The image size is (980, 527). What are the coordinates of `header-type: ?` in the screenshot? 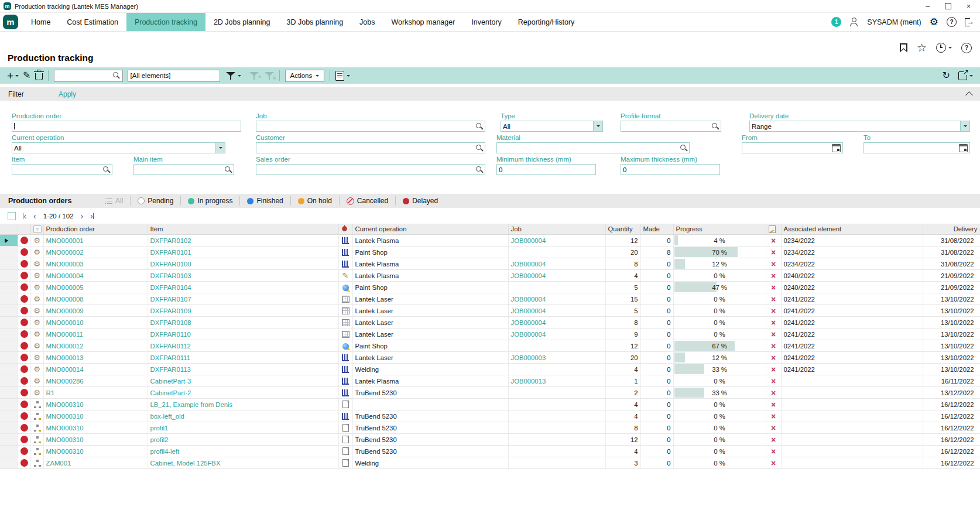 It's located at (37, 230).